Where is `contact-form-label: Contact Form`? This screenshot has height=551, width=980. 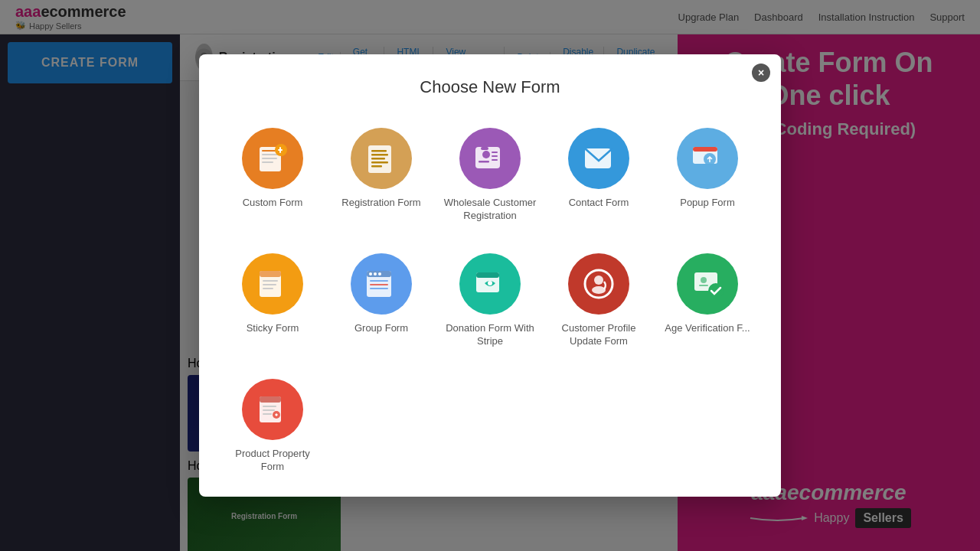
contact-form-label: Contact Form is located at coordinates (599, 204).